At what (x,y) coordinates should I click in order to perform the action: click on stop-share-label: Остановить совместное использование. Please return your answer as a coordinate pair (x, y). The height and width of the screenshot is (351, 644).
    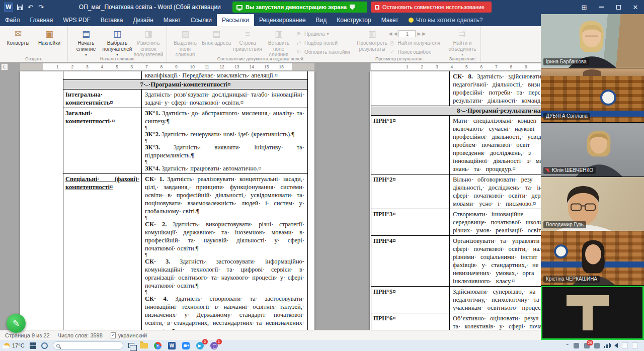
    Looking at the image, I should click on (434, 7).